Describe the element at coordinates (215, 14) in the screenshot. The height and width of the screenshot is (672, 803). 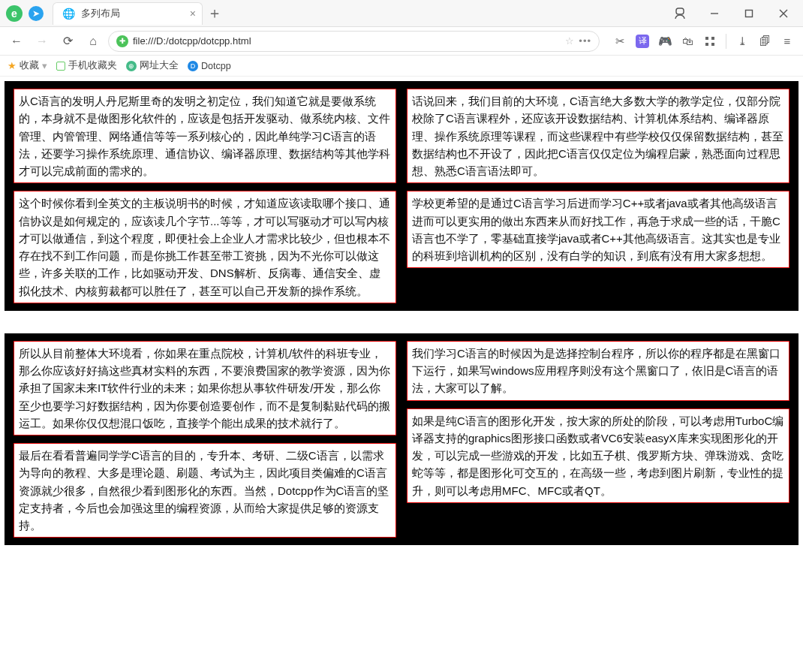
I see `new-tab-button: ＋` at that location.